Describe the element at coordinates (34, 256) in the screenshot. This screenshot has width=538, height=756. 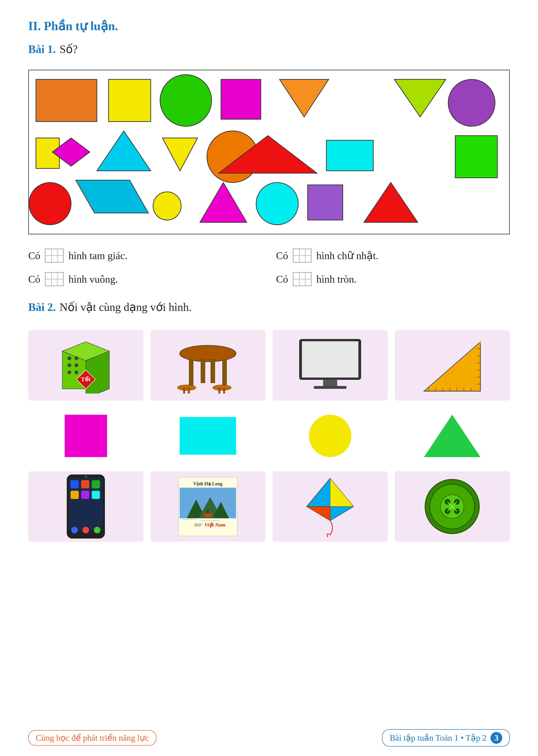
I see `answer1-prefix: Có` at that location.